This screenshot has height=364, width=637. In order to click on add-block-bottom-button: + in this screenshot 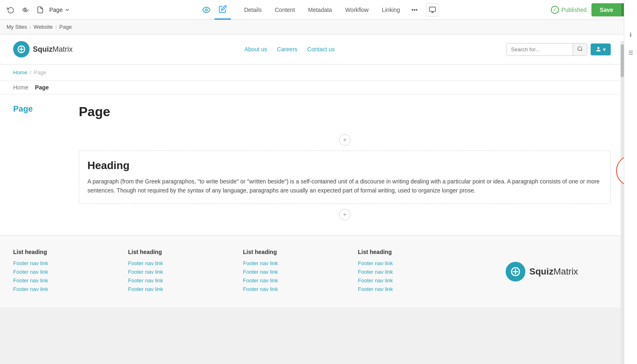, I will do `click(345, 215)`.